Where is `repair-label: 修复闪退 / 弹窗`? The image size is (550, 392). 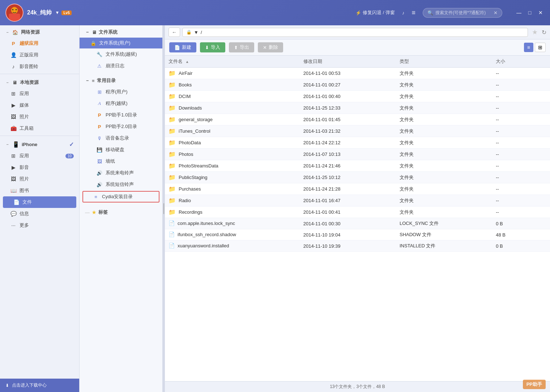 repair-label: 修复闪退 / 弹窗 is located at coordinates (379, 13).